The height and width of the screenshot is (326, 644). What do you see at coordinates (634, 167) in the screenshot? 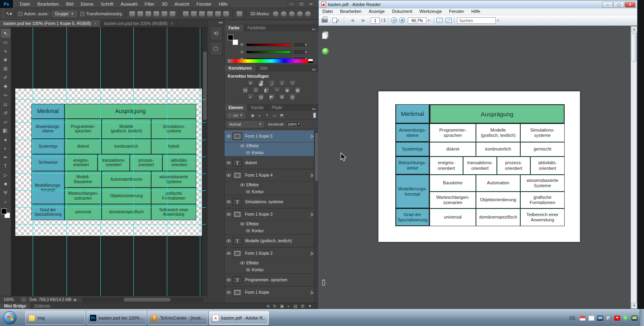
I see `reader-scrollbar: ▲ ▼` at bounding box center [634, 167].